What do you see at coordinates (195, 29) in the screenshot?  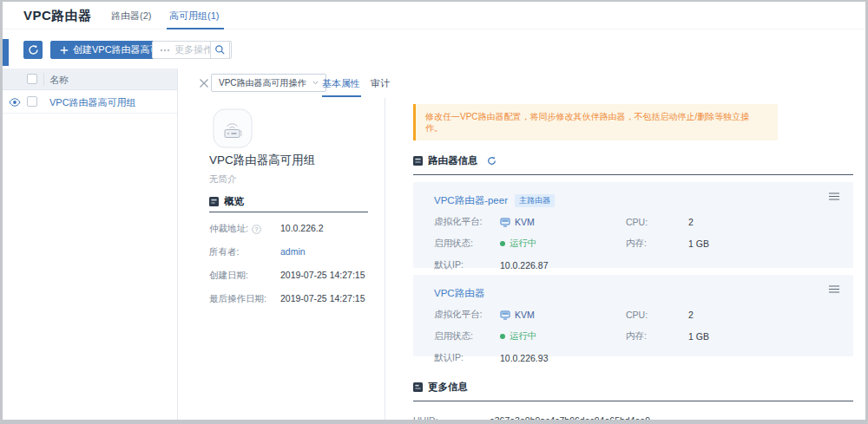 I see `active-tab-underline` at bounding box center [195, 29].